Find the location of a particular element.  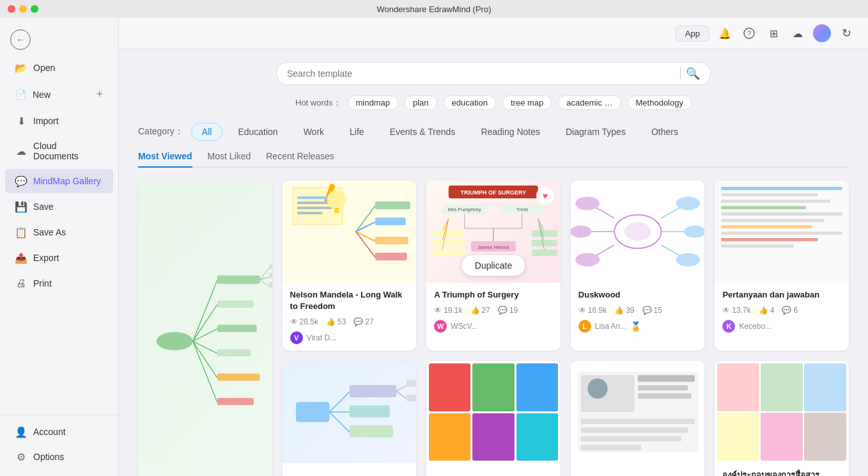

header: App 🔔 ? ⊞ ☁ ↻ is located at coordinates (493, 33).